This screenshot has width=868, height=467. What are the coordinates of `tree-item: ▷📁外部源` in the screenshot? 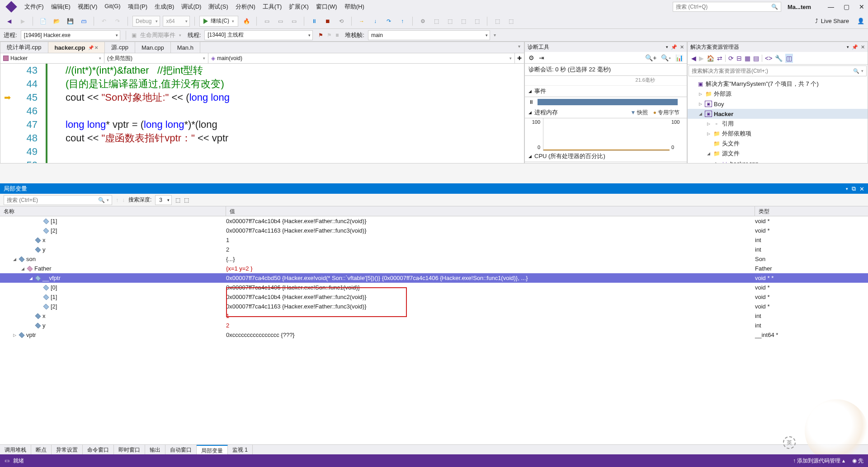 It's located at (778, 94).